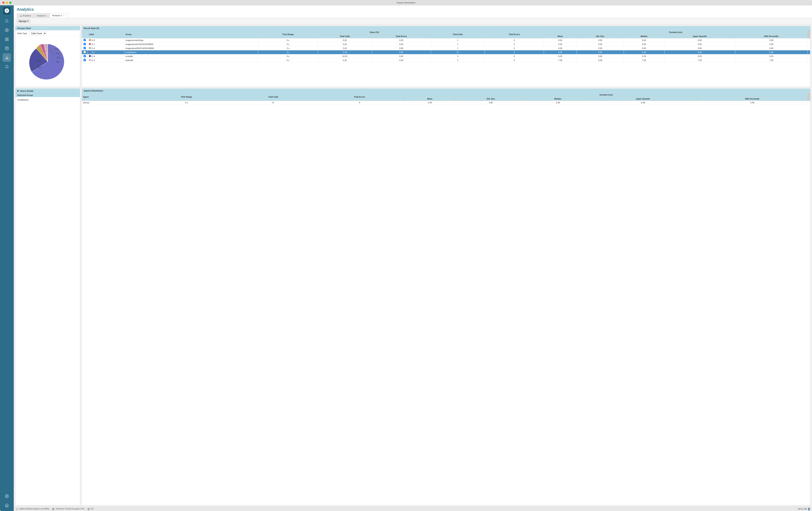 The width and height of the screenshot is (812, 511). I want to click on grid-icon, so click(7, 39).